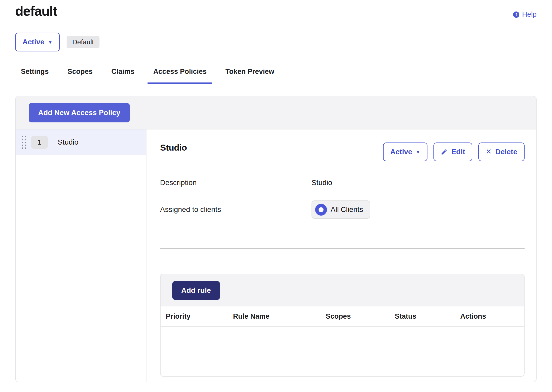 The width and height of the screenshot is (552, 392). What do you see at coordinates (35, 76) in the screenshot?
I see `tab-settings: Settings` at bounding box center [35, 76].